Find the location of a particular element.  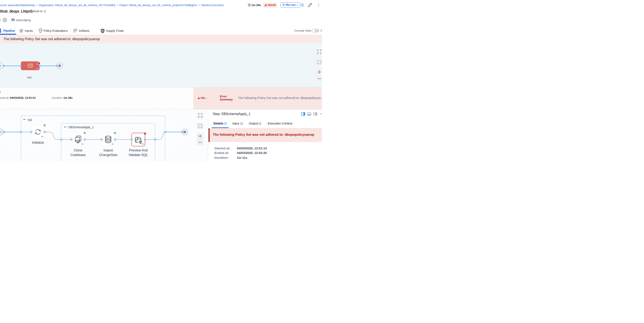

svg-text: cg1 is located at coordinates (30, 120).